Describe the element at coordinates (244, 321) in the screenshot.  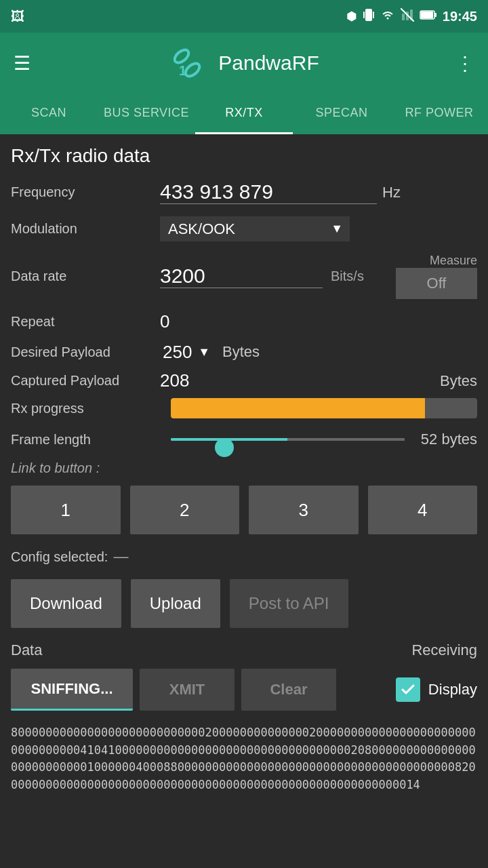
I see `repeat-row: Repeat 0` at that location.